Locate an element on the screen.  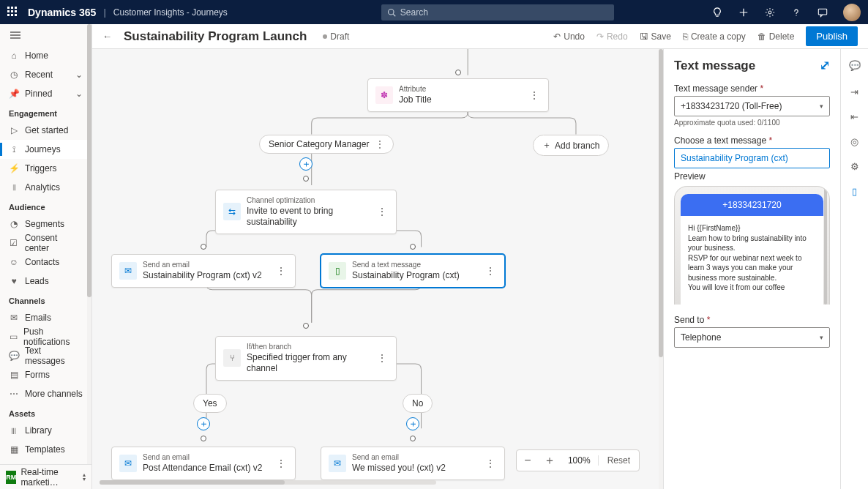
nav-consent-center: ☑Consent center is located at coordinates (45, 243).